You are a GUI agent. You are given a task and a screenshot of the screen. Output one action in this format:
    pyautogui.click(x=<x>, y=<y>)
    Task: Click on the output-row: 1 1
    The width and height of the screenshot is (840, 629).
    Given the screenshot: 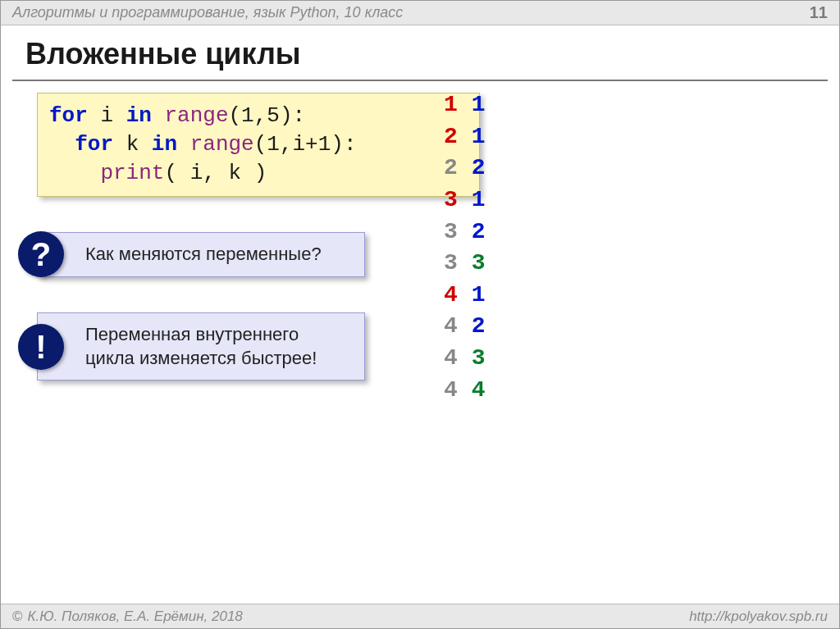 What is the action you would take?
    pyautogui.click(x=464, y=105)
    